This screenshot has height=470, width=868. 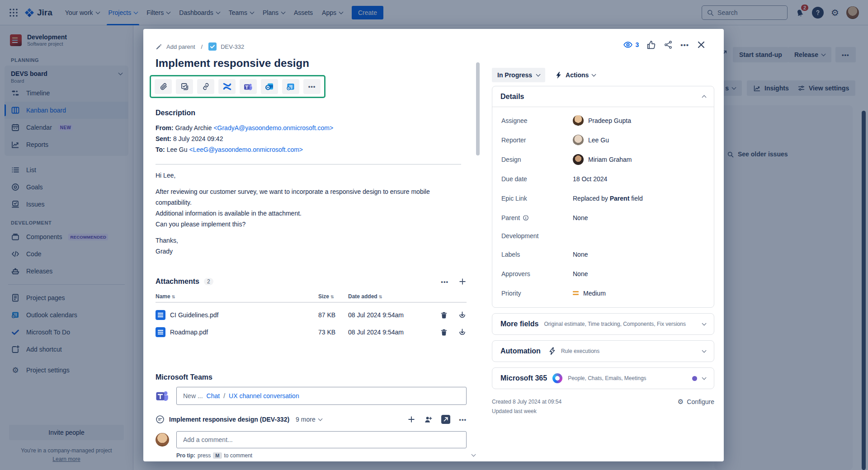 I want to click on outlook-email-button, so click(x=269, y=87).